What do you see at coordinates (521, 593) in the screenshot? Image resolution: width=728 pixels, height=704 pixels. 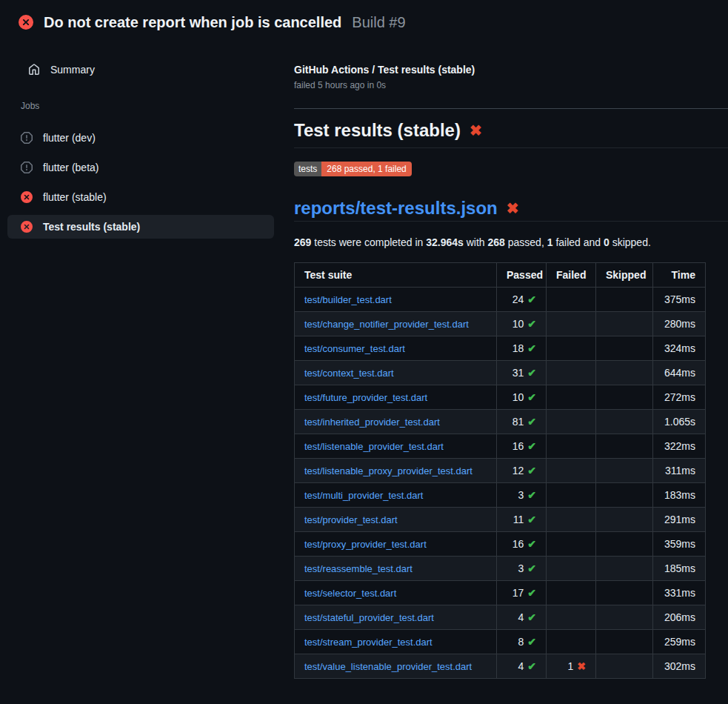 I see `passed-cell: 17✔` at bounding box center [521, 593].